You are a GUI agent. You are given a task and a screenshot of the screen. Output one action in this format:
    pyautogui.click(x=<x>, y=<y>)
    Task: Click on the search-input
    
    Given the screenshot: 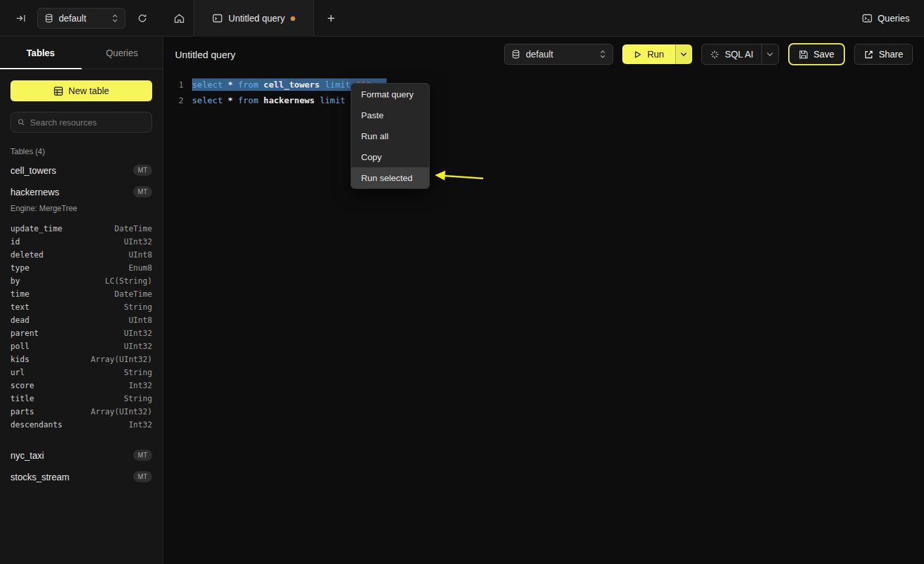 What is the action you would take?
    pyautogui.click(x=88, y=123)
    